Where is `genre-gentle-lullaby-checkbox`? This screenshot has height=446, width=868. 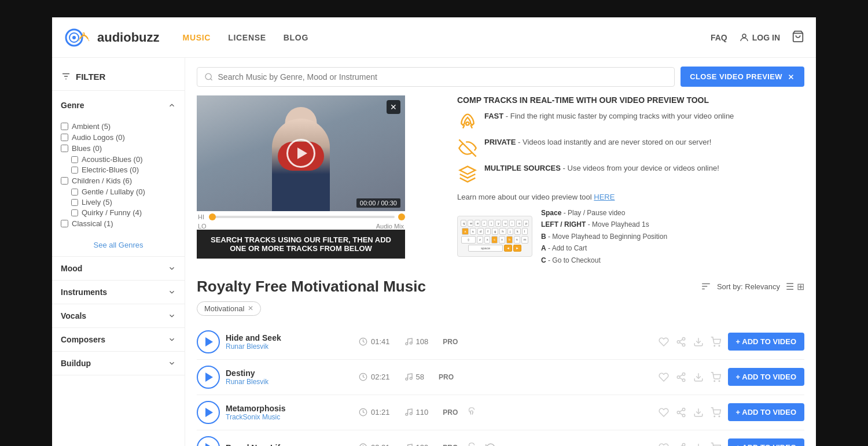 genre-gentle-lullaby-checkbox is located at coordinates (75, 192).